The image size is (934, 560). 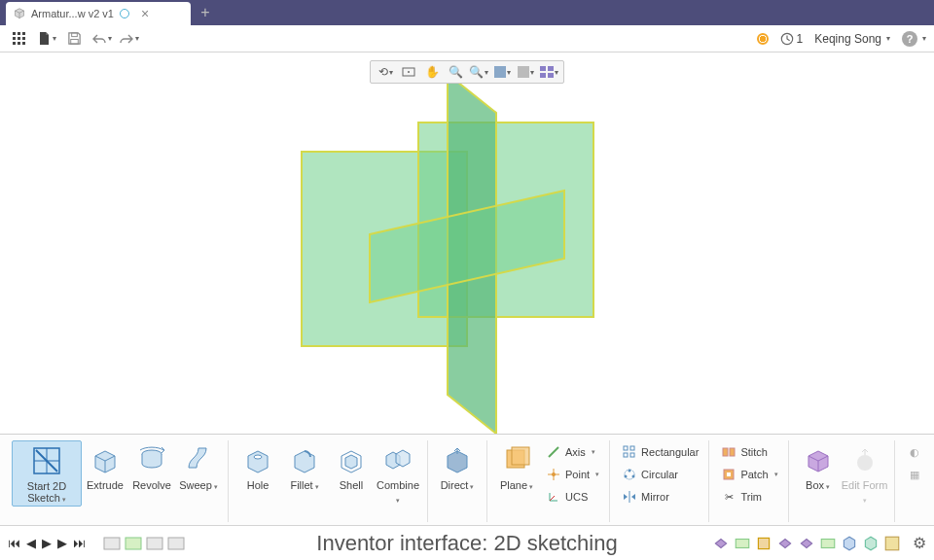 What do you see at coordinates (47, 473) in the screenshot?
I see `start-2d-sketch-button: Start 2D Sketch ▾` at bounding box center [47, 473].